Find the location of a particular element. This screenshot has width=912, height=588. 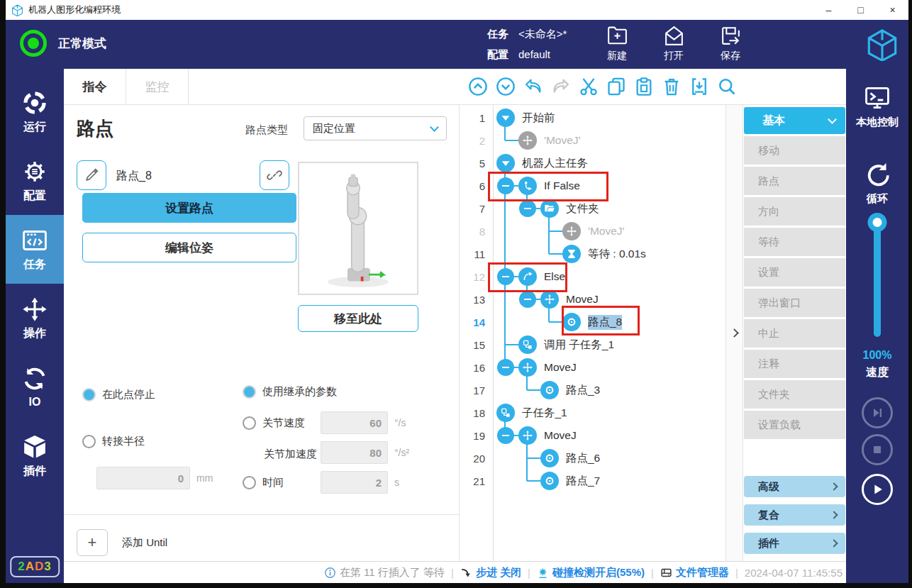

tree-row: 19 MoveJ is located at coordinates (593, 436).